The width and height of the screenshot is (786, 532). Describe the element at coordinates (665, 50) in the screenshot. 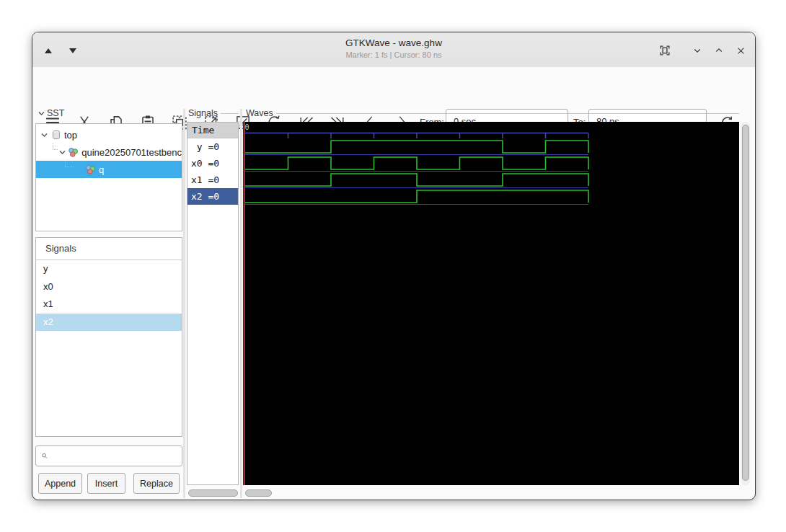

I see `fit-window-button` at that location.